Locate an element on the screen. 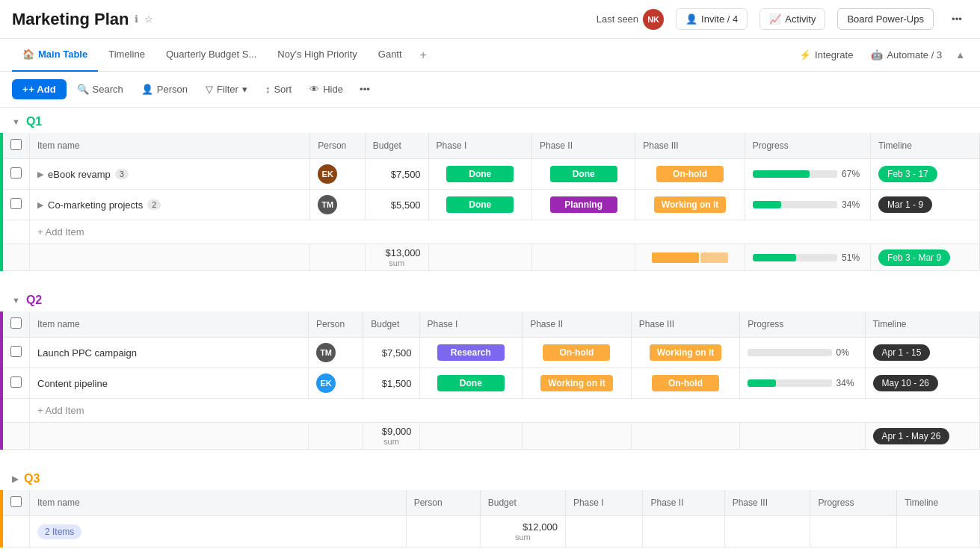 Image resolution: width=980 pixels, height=552 pixels. table-row: ▶ Co-marketing projects 2 ⊕ TM $5,500 Do… is located at coordinates (490, 205).